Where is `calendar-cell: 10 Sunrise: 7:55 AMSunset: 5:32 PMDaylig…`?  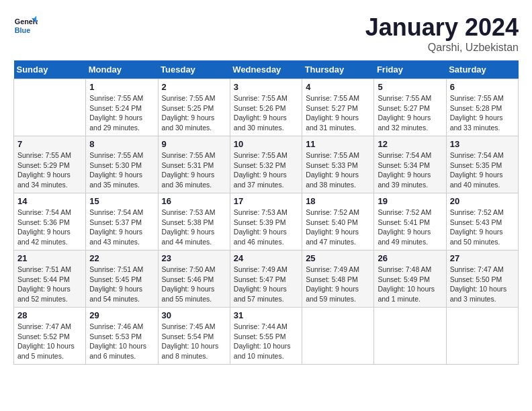
calendar-cell: 10 Sunrise: 7:55 AMSunset: 5:32 PMDaylig… is located at coordinates (266, 165).